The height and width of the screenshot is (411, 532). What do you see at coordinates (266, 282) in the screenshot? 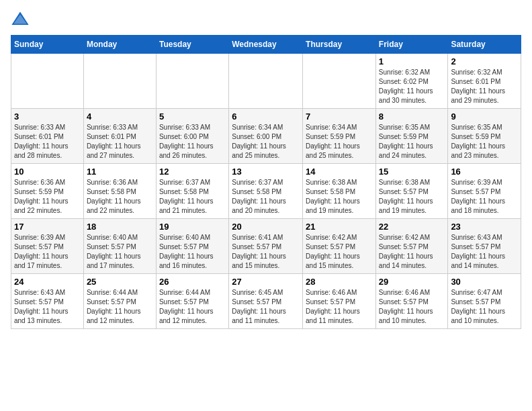
I see `day-number: 27` at bounding box center [266, 282].